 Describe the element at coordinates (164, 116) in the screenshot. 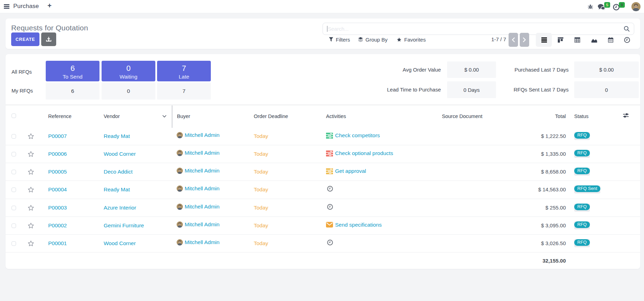

I see `sort-chevron-down-icon` at that location.